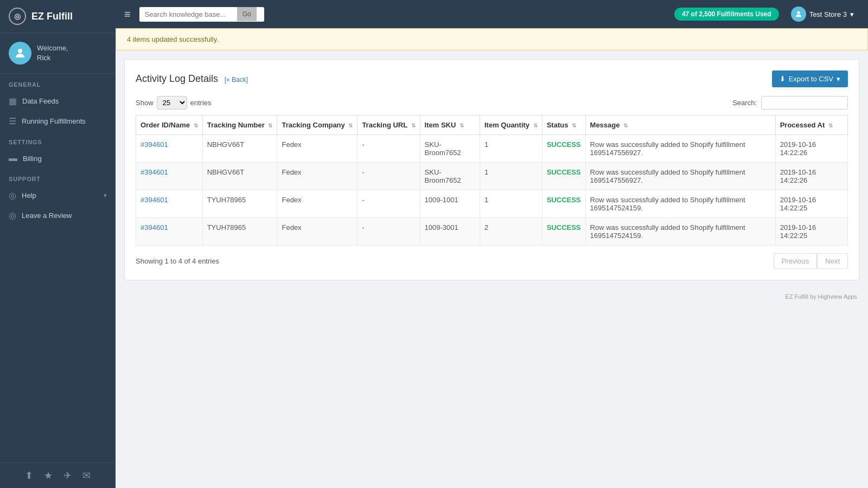 This screenshot has width=868, height=488. I want to click on search-go-button: Go, so click(247, 14).